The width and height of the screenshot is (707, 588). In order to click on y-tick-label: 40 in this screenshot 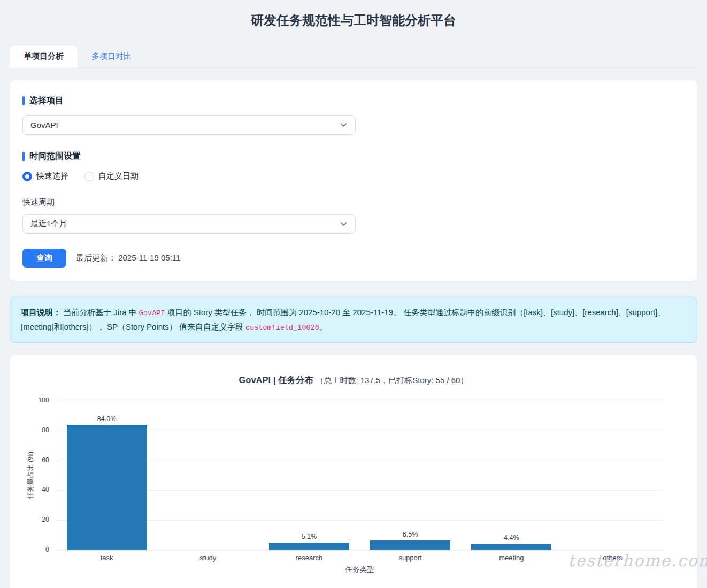, I will do `click(45, 490)`.